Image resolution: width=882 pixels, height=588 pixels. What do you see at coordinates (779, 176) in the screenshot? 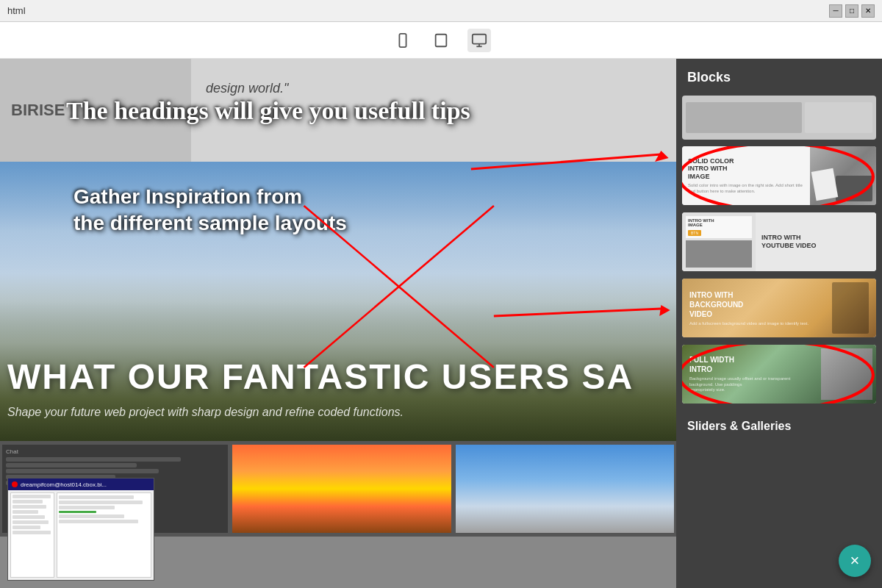
I see `block-solid-color-intro: SOLID COLORINTRO WITHIMAGE Solid color i…` at bounding box center [779, 176].